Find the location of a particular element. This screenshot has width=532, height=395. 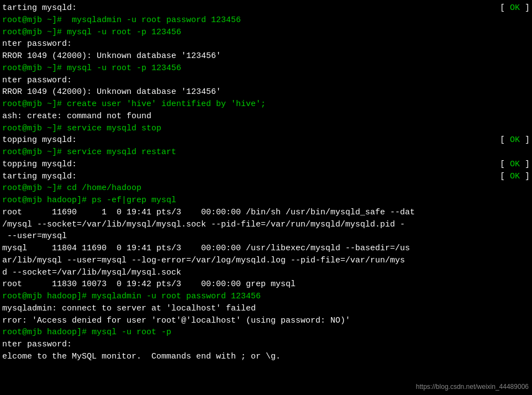

terminal-line: root@mjb hadoop]# ps -ef|grep mysql is located at coordinates (266, 201).